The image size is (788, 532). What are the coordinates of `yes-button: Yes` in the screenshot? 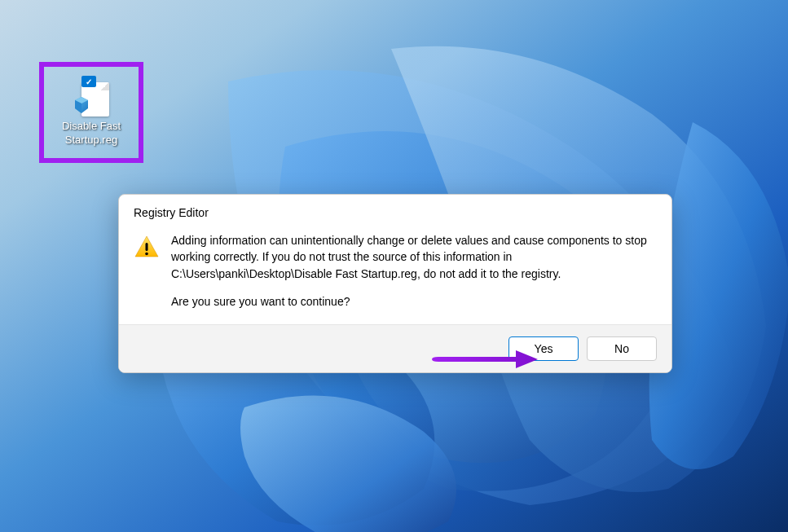 It's located at (544, 349).